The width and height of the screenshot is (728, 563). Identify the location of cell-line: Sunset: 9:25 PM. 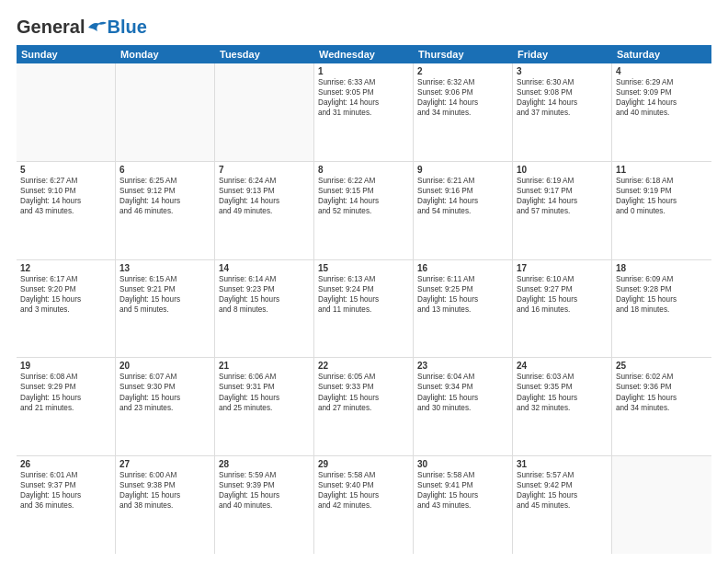
(463, 289).